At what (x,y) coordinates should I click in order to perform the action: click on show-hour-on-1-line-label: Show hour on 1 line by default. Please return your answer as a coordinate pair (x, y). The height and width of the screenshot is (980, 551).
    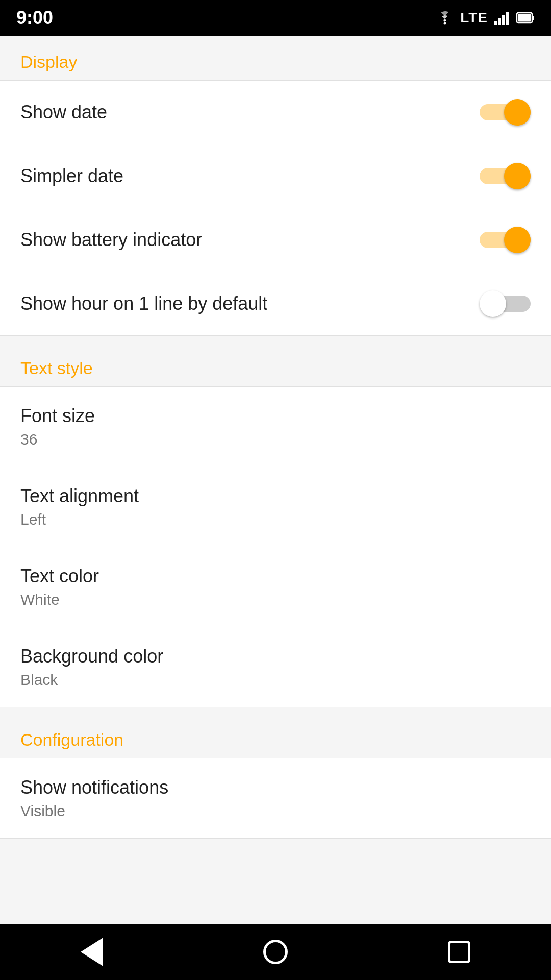
    Looking at the image, I should click on (144, 304).